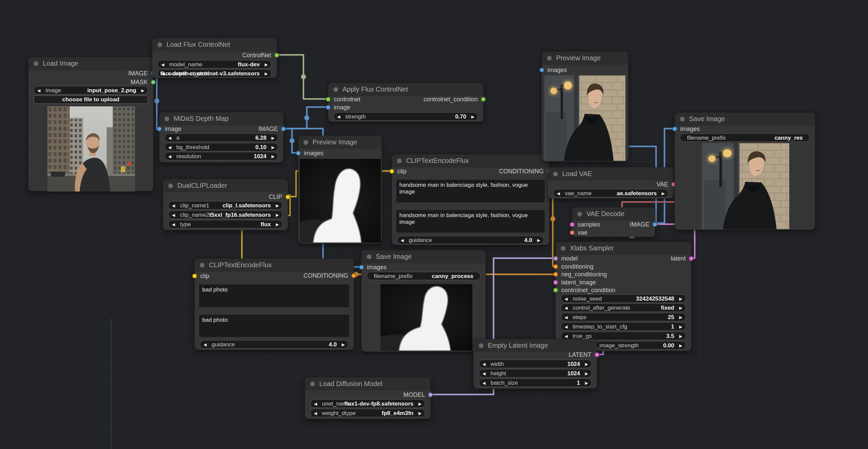 The height and width of the screenshot is (449, 868). Describe the element at coordinates (611, 174) in the screenshot. I see `node-header: Load VAE` at that location.